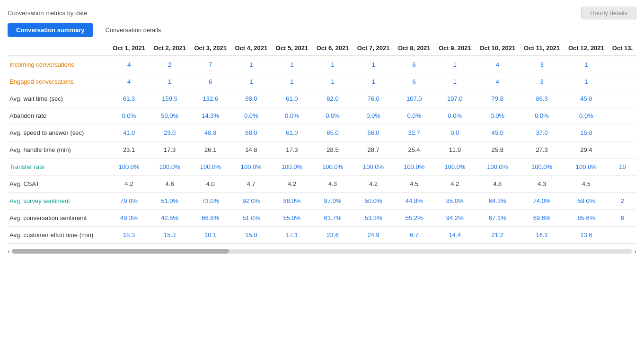 This screenshot has height=344, width=644. Describe the element at coordinates (292, 82) in the screenshot. I see `cell-1-4: 1` at that location.